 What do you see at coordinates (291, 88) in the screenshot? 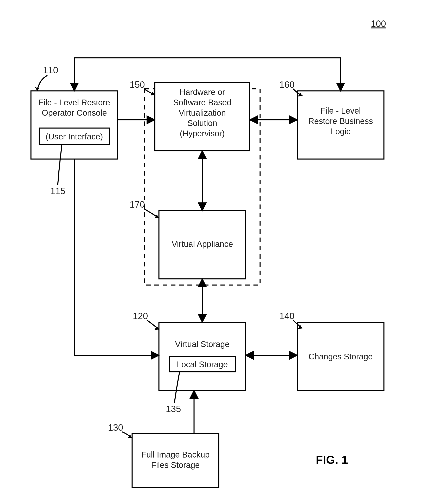
I see `ref-160: 160` at bounding box center [291, 88].